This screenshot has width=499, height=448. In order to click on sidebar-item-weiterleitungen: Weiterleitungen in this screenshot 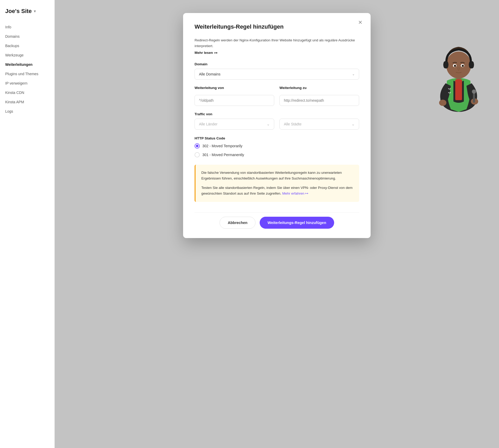, I will do `click(27, 65)`.